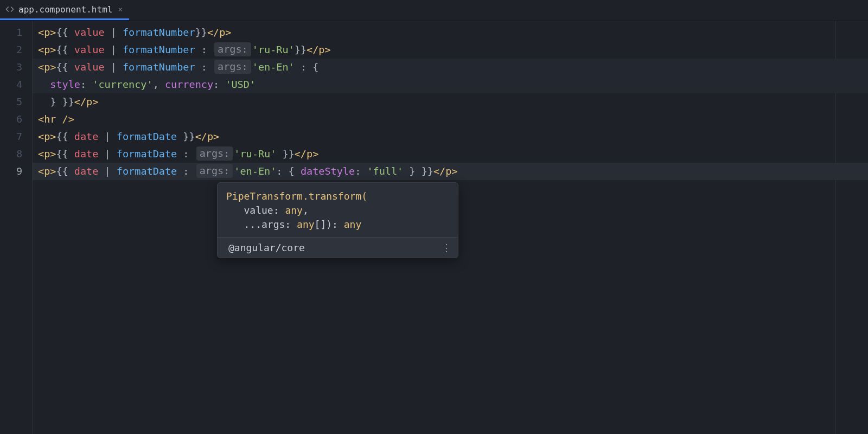 The height and width of the screenshot is (434, 868). What do you see at coordinates (240, 85) in the screenshot?
I see `string: 'USD'` at bounding box center [240, 85].